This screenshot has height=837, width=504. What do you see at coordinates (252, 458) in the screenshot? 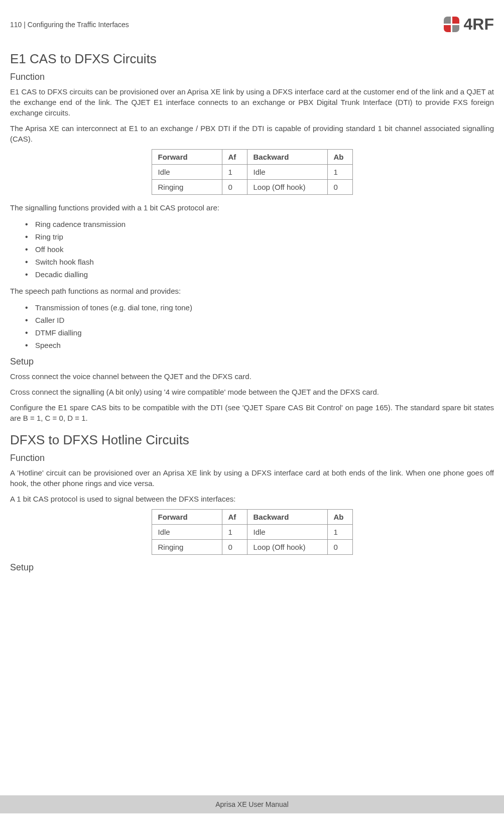
I see `section2-function-heading: Function` at bounding box center [252, 458].